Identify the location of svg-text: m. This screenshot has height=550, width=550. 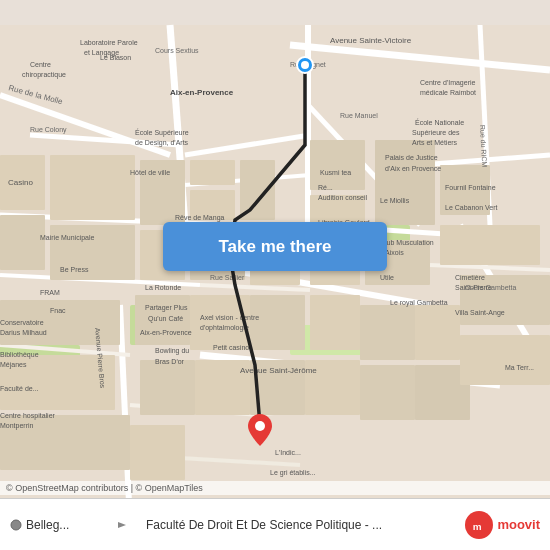
(478, 526).